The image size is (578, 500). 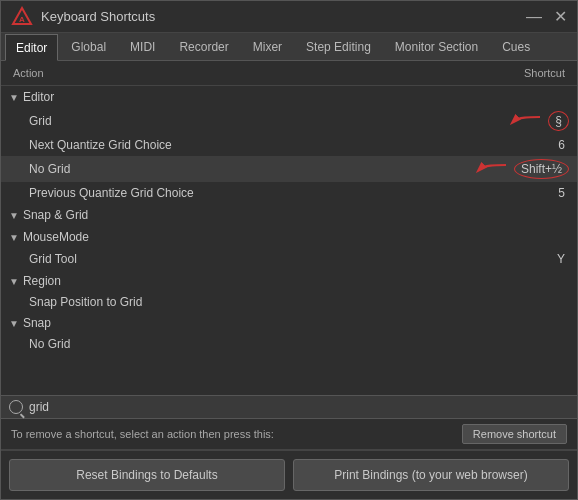 I want to click on col-action-label: Action, so click(x=28, y=73).